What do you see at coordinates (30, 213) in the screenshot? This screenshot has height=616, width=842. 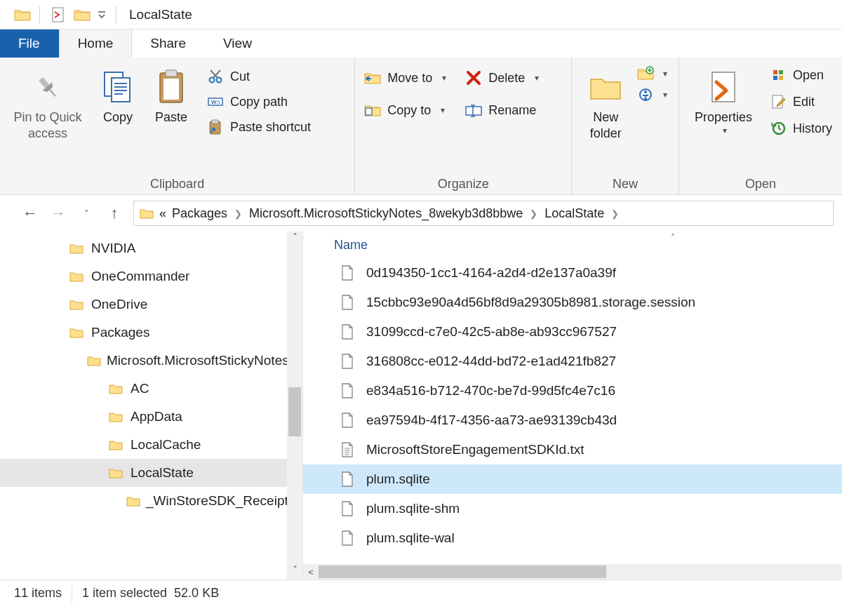 I see `nav-back-button: ←` at bounding box center [30, 213].